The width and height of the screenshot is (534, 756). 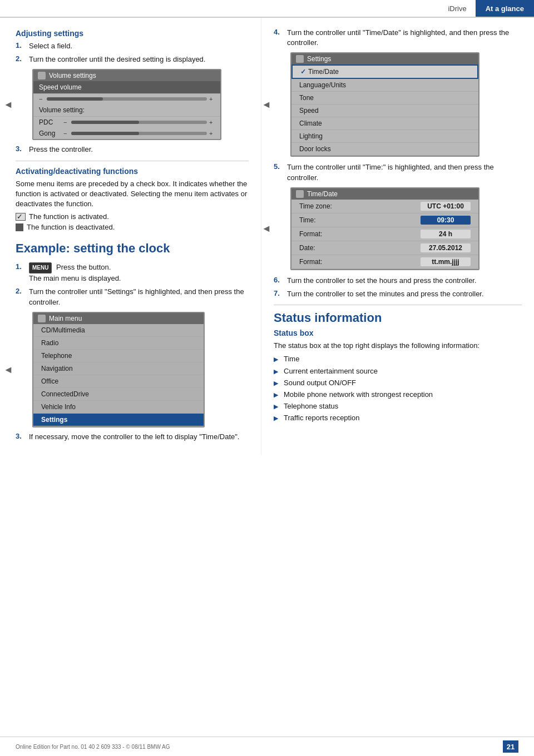 I want to click on func-activated-label: The function is activated., so click(x=69, y=217).